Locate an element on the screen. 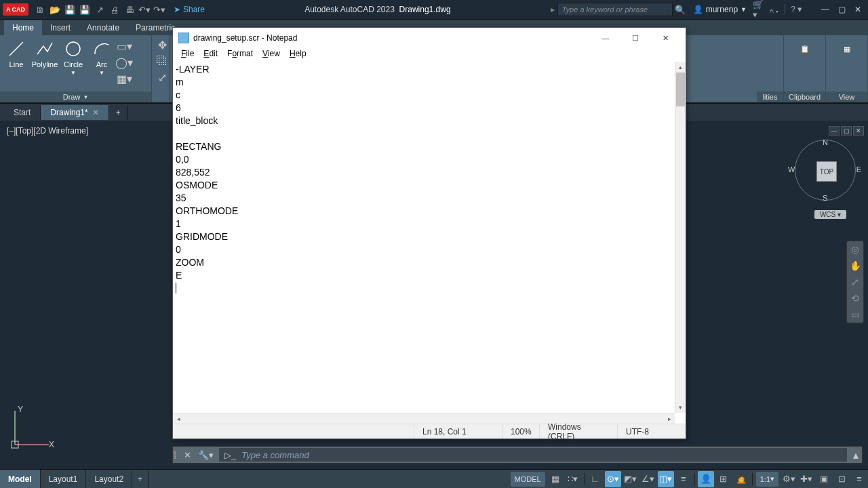  status-osnap-icon: ◫▾ is located at coordinates (666, 479).